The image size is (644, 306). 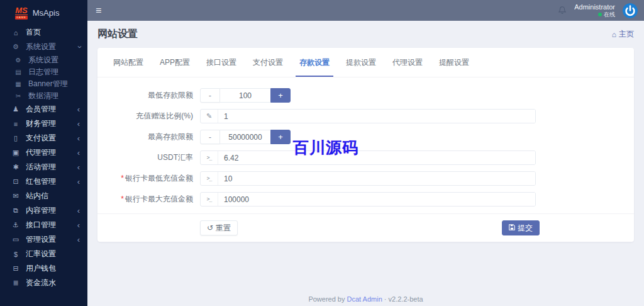 I want to click on user-menu: Administrator 在线, so click(x=595, y=11).